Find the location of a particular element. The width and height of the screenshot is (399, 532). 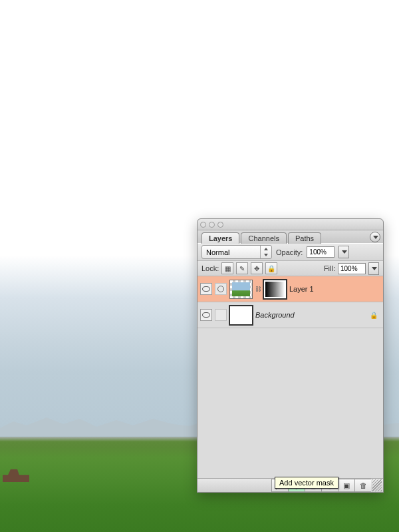

layer-row-1: ⛓ Layer 1 is located at coordinates (290, 289).